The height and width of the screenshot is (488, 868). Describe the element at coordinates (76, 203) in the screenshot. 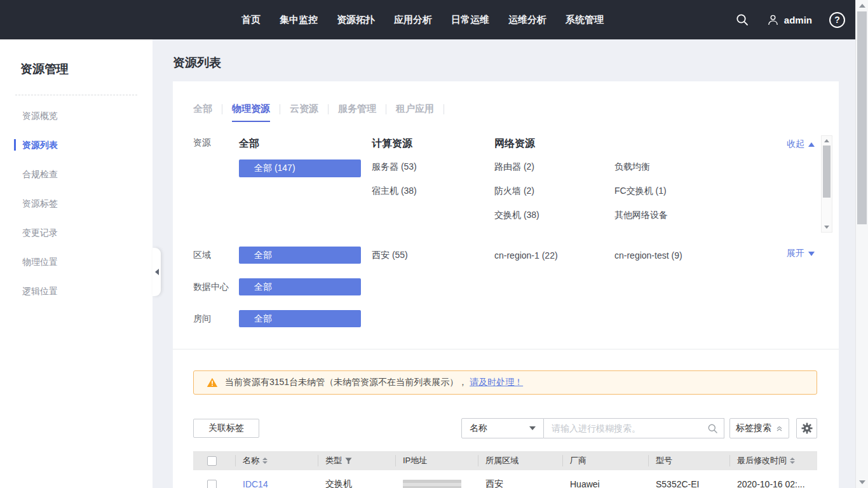

I see `sidebar-item-resource-tags: 资源标签` at that location.